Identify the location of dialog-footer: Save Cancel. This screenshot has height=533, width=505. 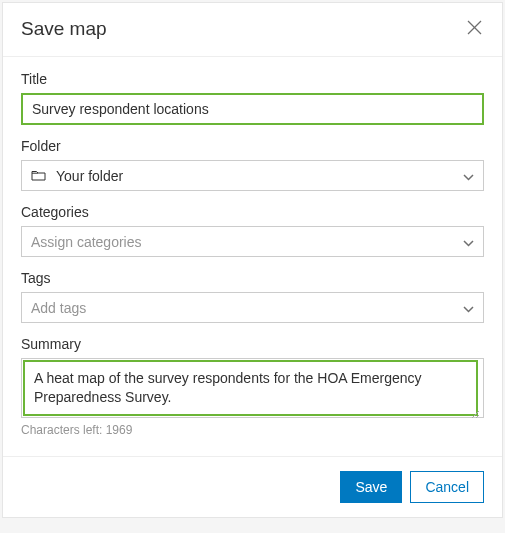
(252, 486).